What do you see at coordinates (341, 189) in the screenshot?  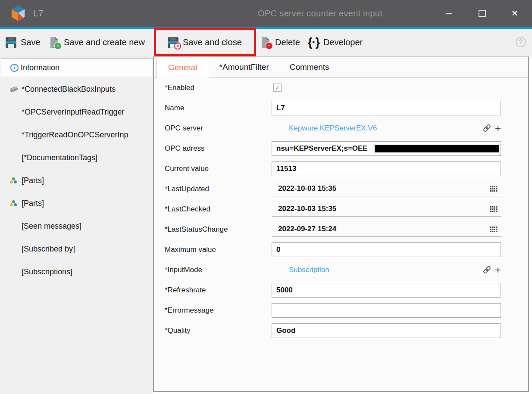 I see `form-row-last-updated: *LastUpdated 2022-10-03 15:35` at bounding box center [341, 189].